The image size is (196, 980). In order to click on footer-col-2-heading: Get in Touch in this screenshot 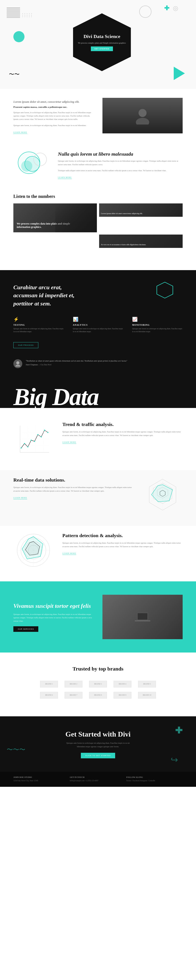, I will do `click(98, 777)`.